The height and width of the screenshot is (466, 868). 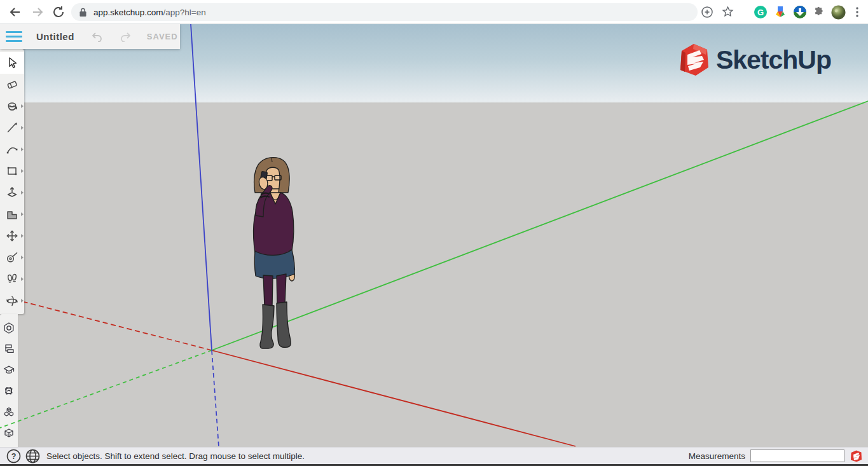 What do you see at coordinates (14, 456) in the screenshot?
I see `help-icon: ?` at bounding box center [14, 456].